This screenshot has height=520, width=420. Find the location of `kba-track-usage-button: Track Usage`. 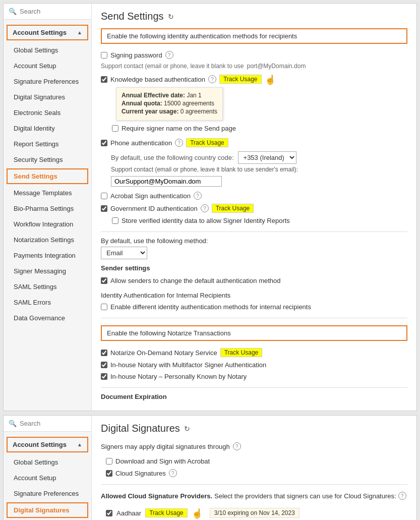

kba-track-usage-button: Track Usage is located at coordinates (241, 79).